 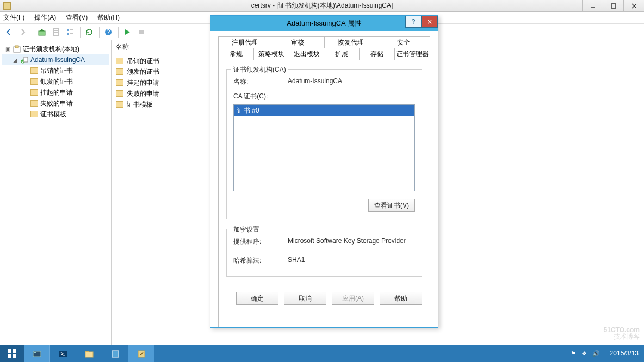 What do you see at coordinates (392, 205) in the screenshot?
I see `view-cert-button: 查看证书(V)` at bounding box center [392, 205].